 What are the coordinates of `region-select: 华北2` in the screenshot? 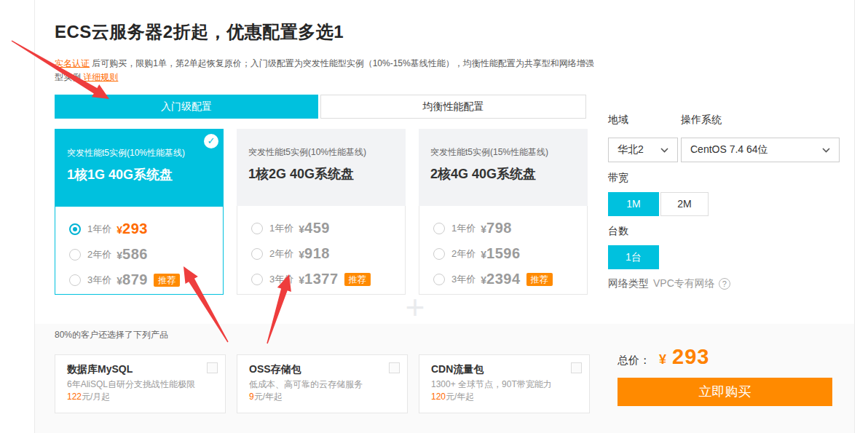 It's located at (643, 150).